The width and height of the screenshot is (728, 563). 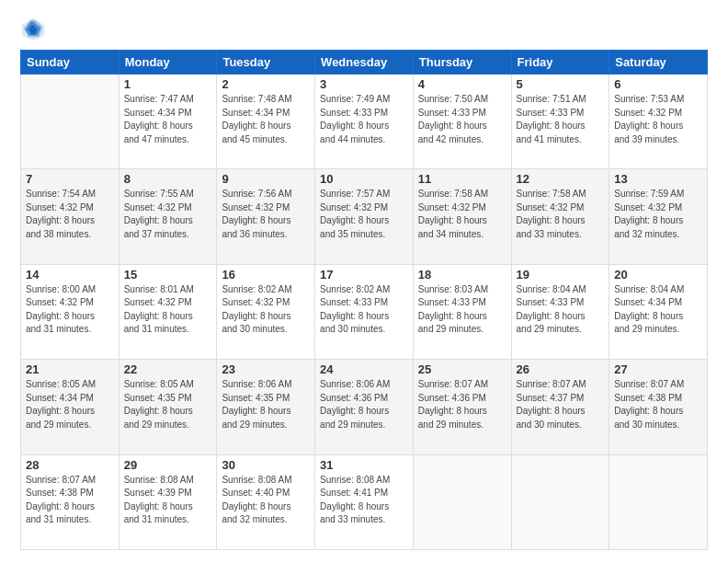 What do you see at coordinates (461, 311) in the screenshot?
I see `calendar-cell: 18Sunrise: 8:03 AM Sunset: 4:33 PM Dayli…` at bounding box center [461, 311].